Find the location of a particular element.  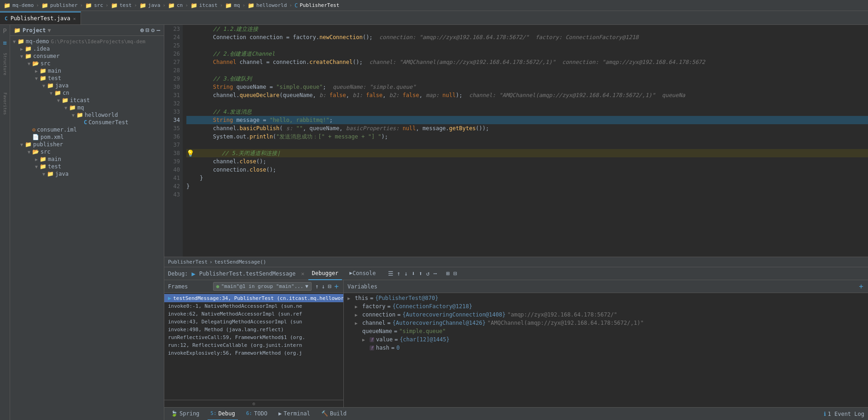

frame-item-1: invoke0:-1, NativeMethodAccessorImpl (su… is located at coordinates (254, 306).